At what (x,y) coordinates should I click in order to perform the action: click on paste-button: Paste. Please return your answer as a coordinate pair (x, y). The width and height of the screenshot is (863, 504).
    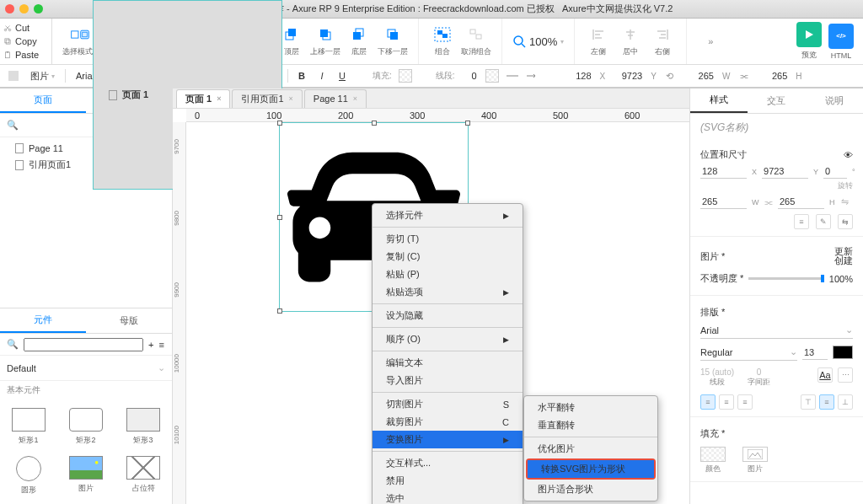
    Looking at the image, I should click on (25, 55).